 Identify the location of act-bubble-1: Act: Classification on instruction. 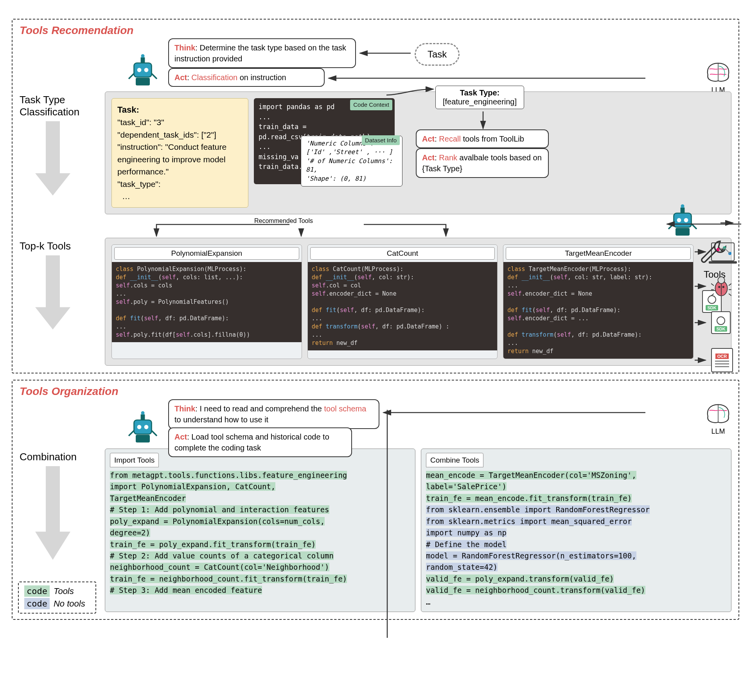
(246, 77).